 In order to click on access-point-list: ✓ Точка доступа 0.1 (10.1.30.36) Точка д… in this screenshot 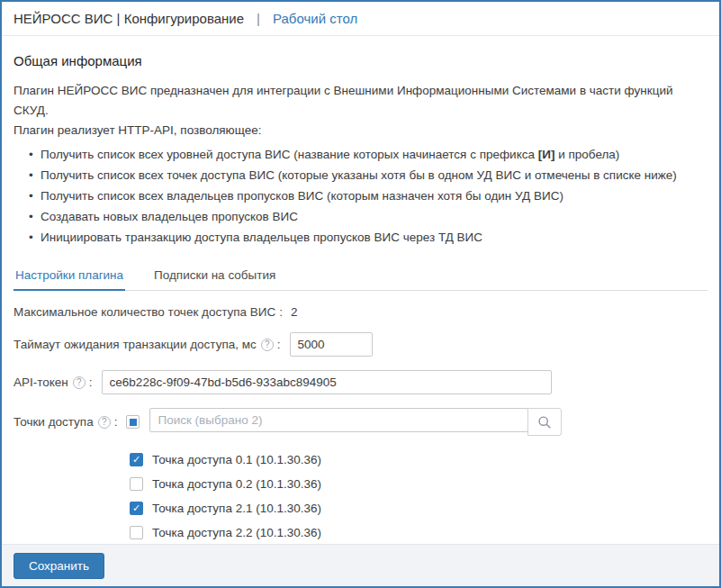, I will do `click(419, 495)`.